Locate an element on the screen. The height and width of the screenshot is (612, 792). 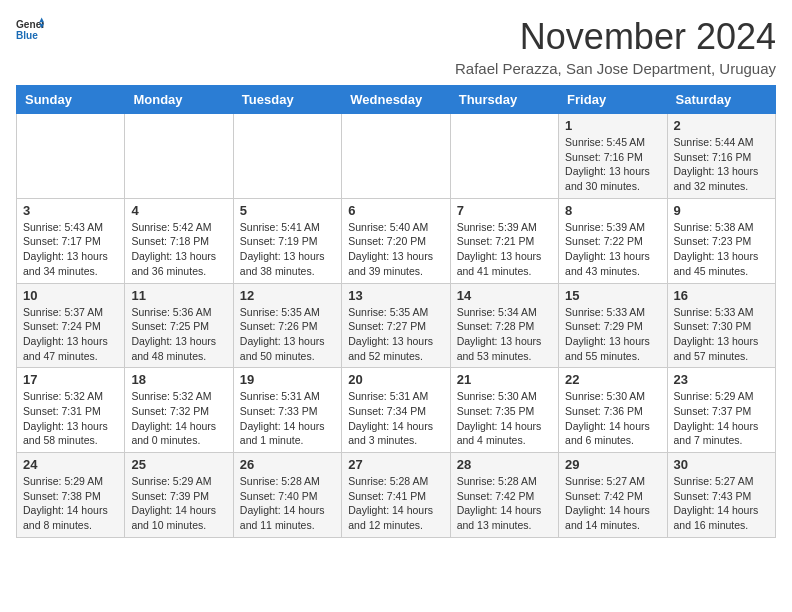
day-number: 23 is located at coordinates (722, 380).